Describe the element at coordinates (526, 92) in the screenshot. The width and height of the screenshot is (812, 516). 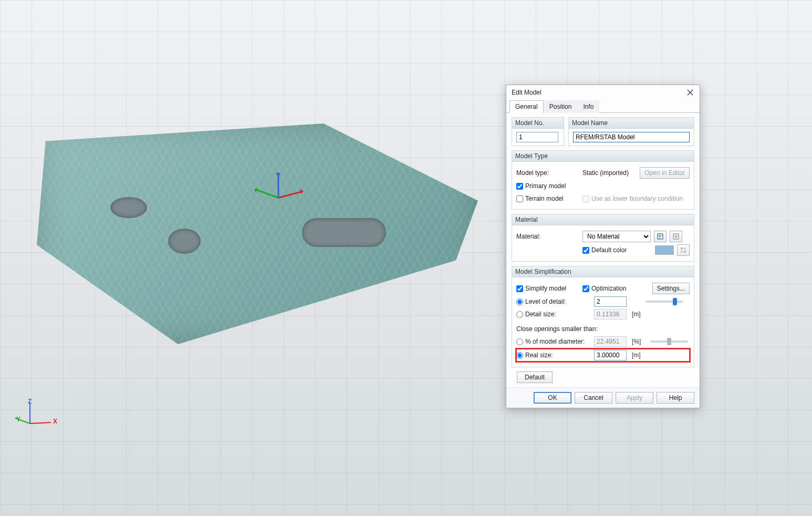
I see `dialog-title: Edit Model` at that location.